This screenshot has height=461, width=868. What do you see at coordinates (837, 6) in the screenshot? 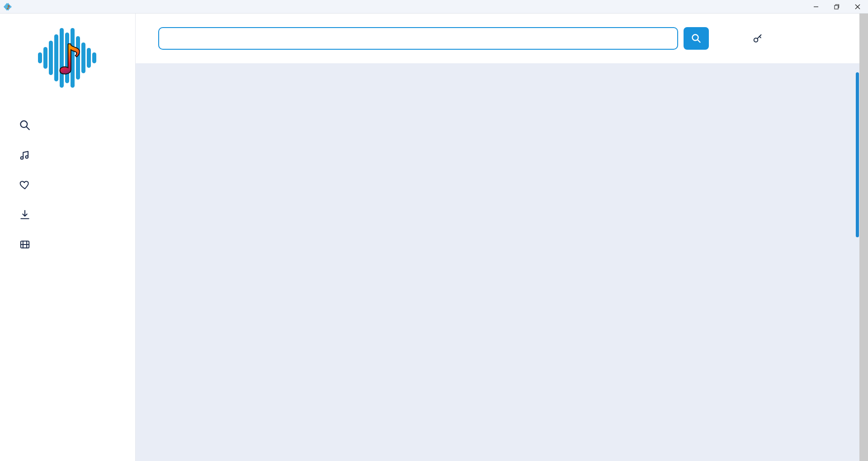
I see `maximize-restore-button` at bounding box center [837, 6].